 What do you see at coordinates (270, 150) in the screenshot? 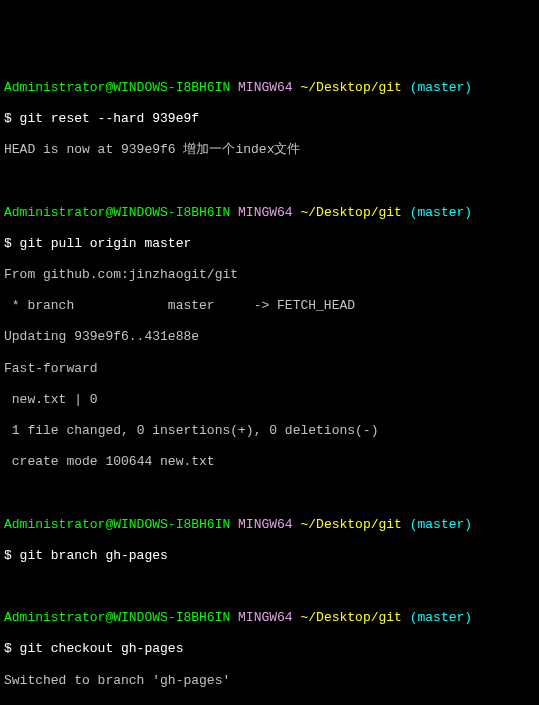
I see `output-text: HEAD is now at 939e9f6 增加一个index文件` at bounding box center [270, 150].